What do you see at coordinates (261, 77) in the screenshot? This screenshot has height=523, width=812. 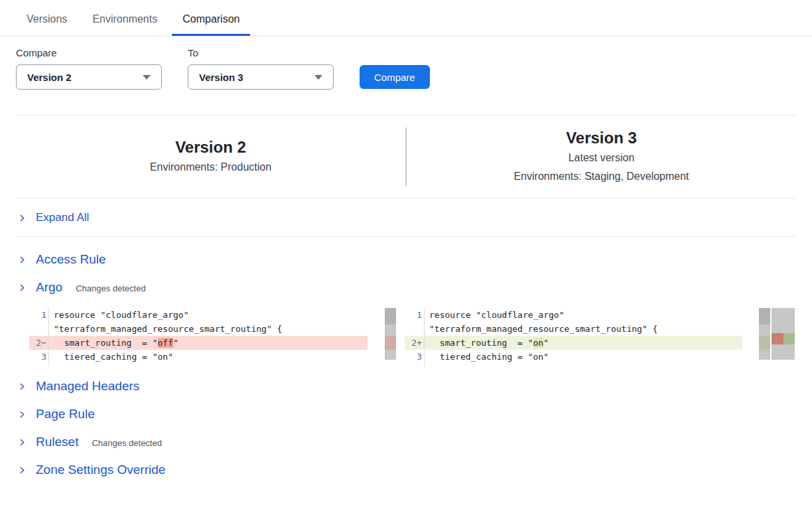 I see `to-version-select: Version 3` at bounding box center [261, 77].